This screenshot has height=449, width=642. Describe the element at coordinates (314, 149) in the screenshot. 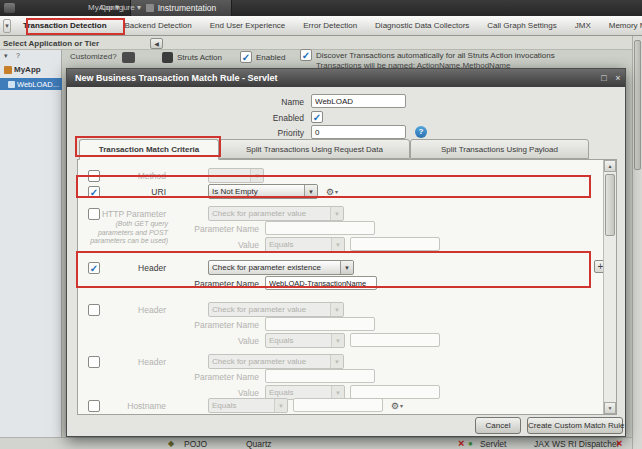

I see `tab-split-request-data: Split Transactions Using Request Data` at that location.